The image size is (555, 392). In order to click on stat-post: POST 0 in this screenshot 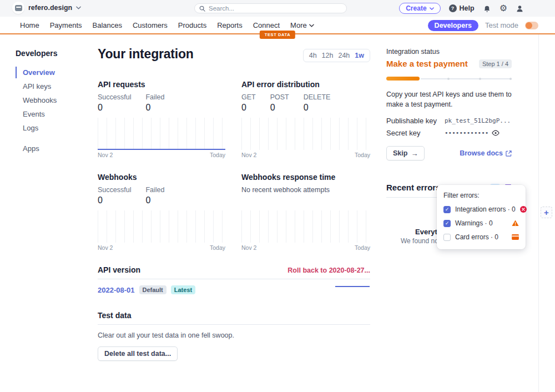, I will do `click(280, 105)`.